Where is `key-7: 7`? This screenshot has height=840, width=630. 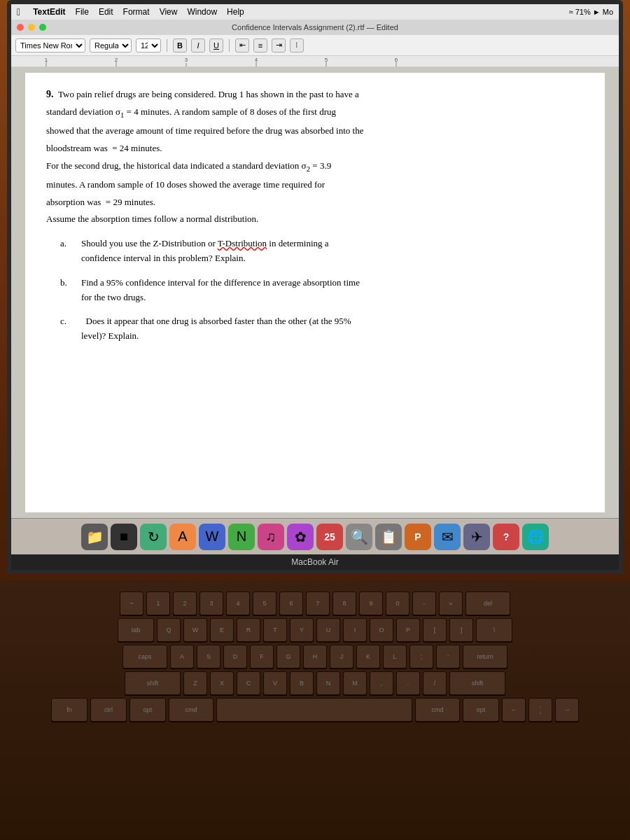 key-7: 7 is located at coordinates (318, 603).